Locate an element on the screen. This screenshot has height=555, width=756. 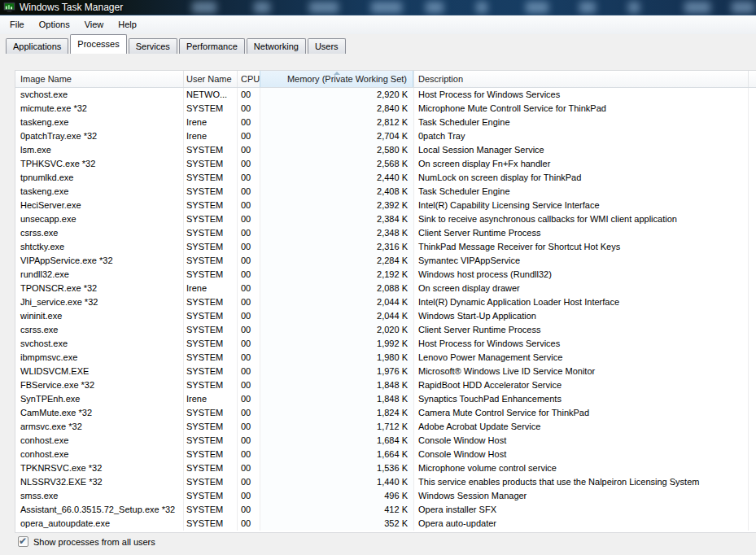
cell-description: Sink to receive asynchronous callbacks f… is located at coordinates (581, 220).